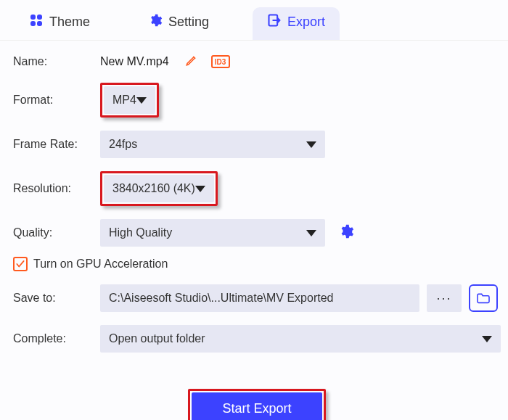 Image resolution: width=508 pixels, height=420 pixels. Describe the element at coordinates (155, 22) in the screenshot. I see `gear-icon` at that location.